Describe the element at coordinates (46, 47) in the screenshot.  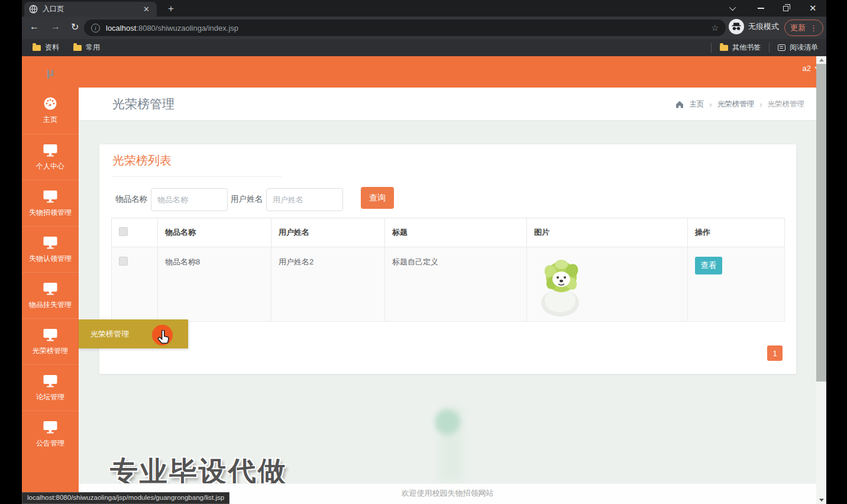
I see `bookmark-folder-ziliao: 资料` at that location.